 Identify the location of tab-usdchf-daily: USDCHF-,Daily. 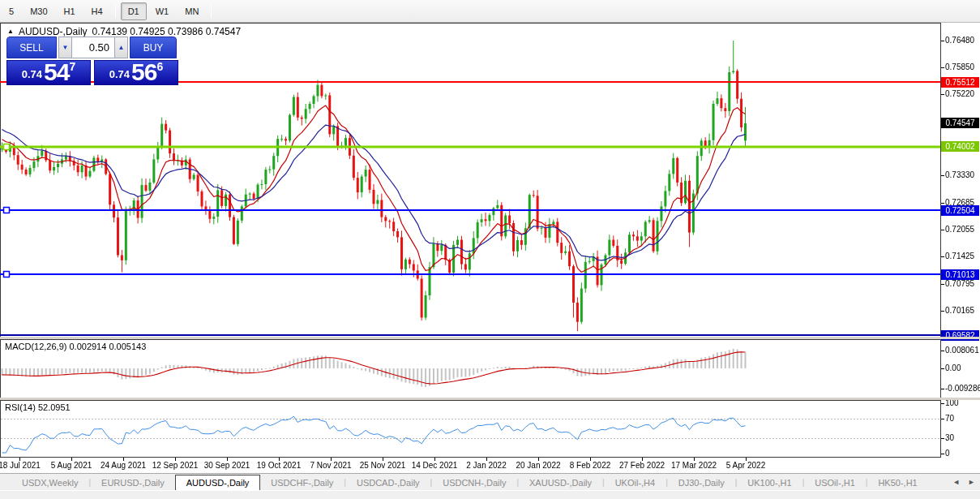
(302, 483).